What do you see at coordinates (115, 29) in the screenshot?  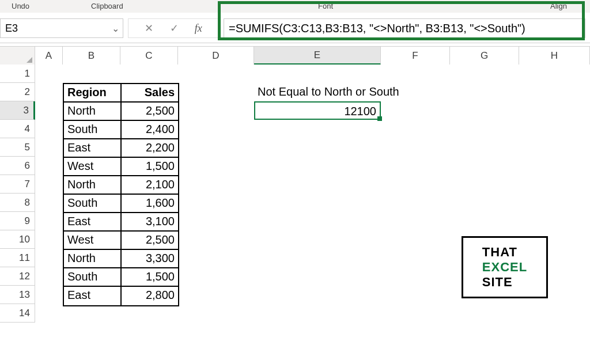 I see `chevron-down-icon: ⌄` at bounding box center [115, 29].